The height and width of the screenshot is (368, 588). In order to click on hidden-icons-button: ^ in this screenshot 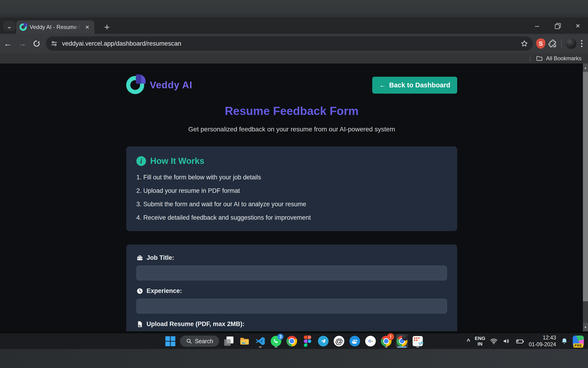, I will do `click(468, 341)`.